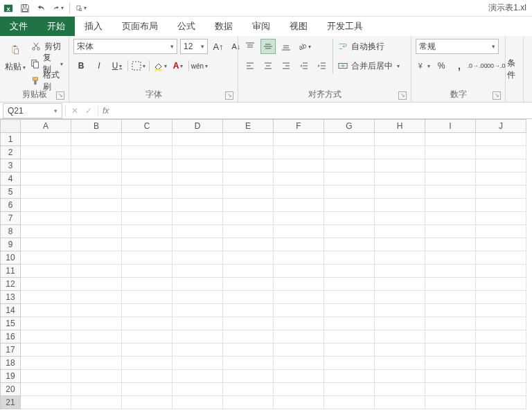  I want to click on font-size-select: 12▾, so click(194, 46).